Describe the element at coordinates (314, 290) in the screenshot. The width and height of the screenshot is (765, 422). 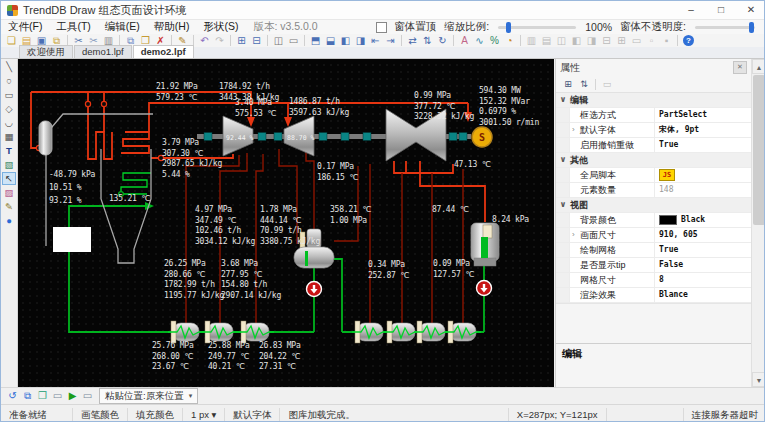
I see `drain-valve` at that location.